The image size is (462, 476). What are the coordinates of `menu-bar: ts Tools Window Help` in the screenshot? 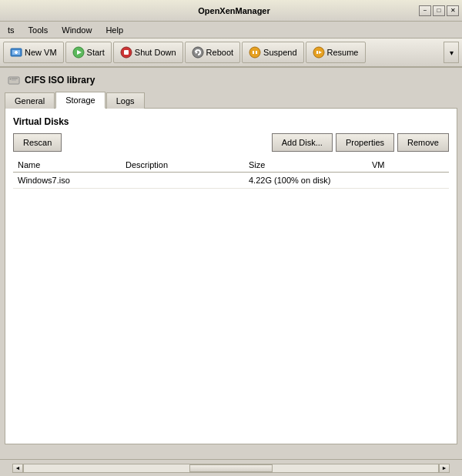 It's located at (231, 30).